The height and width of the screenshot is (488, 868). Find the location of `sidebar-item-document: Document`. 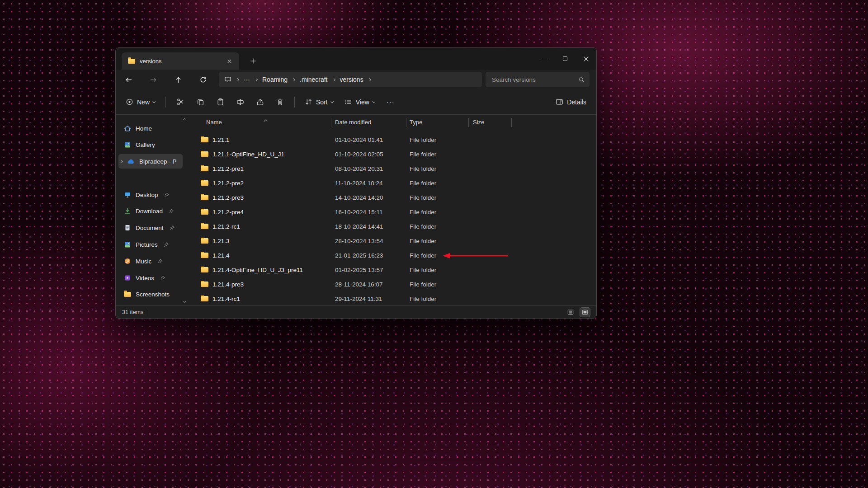

sidebar-item-document: Document is located at coordinates (151, 228).